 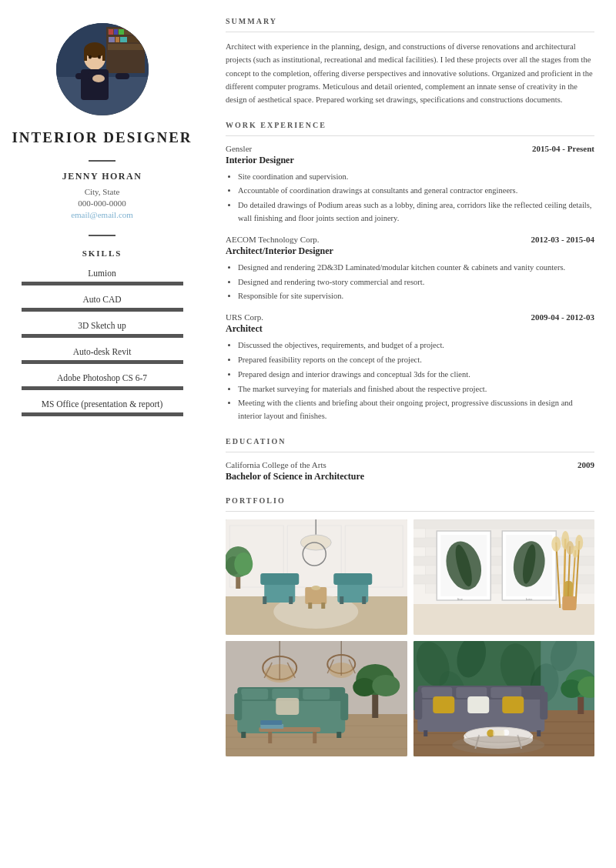 What do you see at coordinates (102, 283) in the screenshot?
I see `skill-lumion-bar` at bounding box center [102, 283].